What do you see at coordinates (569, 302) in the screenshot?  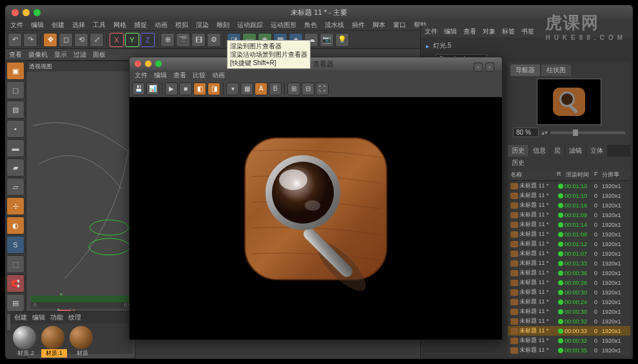 I see `history-row: 未标题 11 * 00:00:24 0 1920x1` at bounding box center [569, 302].